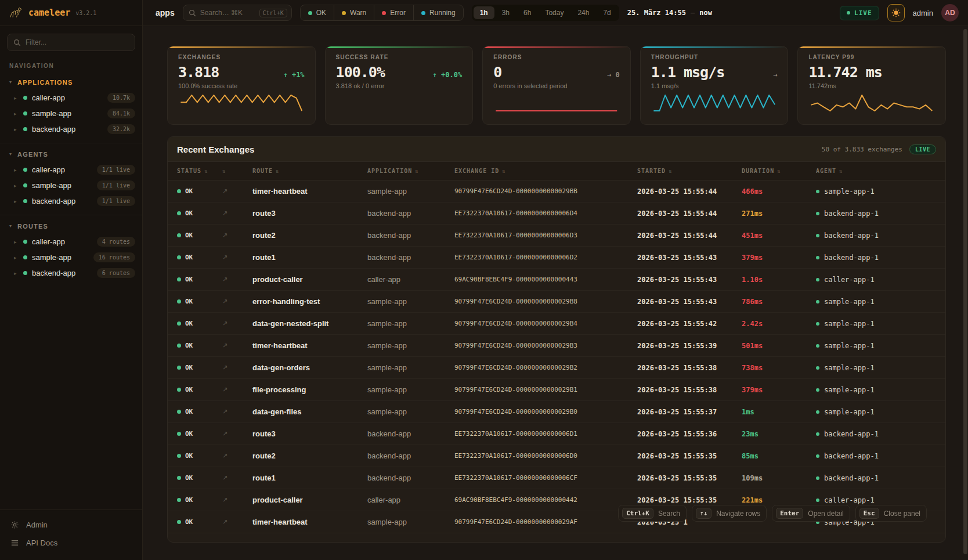 The width and height of the screenshot is (968, 560). I want to click on nav-section-header-routes: ▾ROUTES, so click(71, 226).